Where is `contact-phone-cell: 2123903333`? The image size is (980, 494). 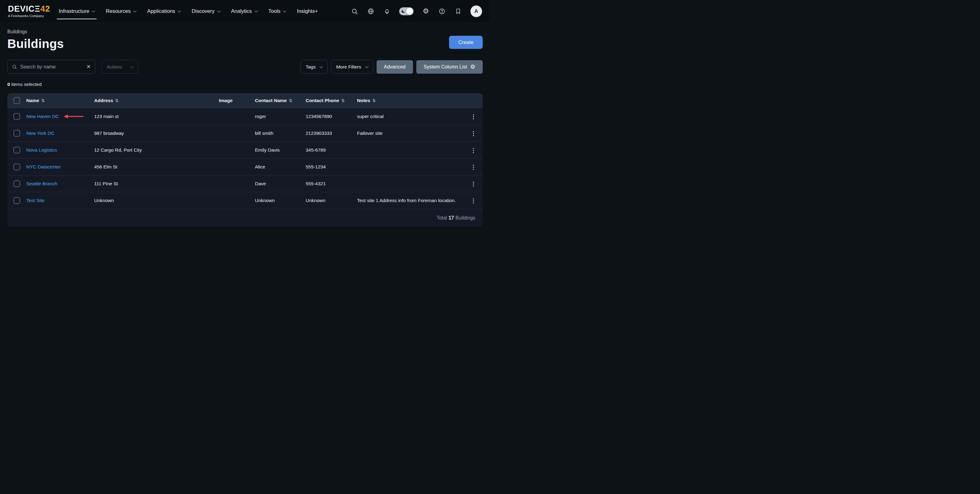 contact-phone-cell: 2123903333 is located at coordinates (331, 133).